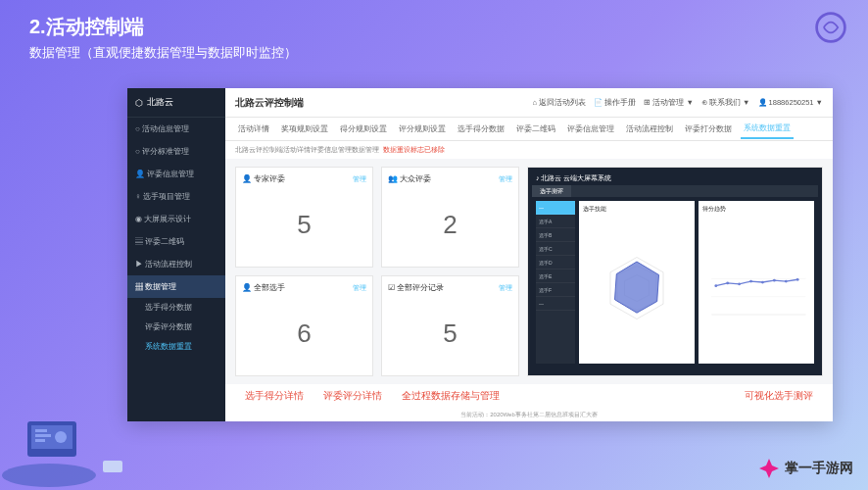 The width and height of the screenshot is (868, 490). I want to click on sidebar-item-label: ▶ 活动流程控制, so click(164, 265).